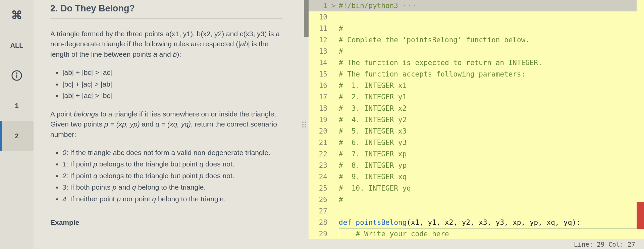  What do you see at coordinates (476, 222) in the screenshot?
I see `code-line: 28def pointsBelong(x1, y1, x2, y2, x3, y…` at bounding box center [476, 222].